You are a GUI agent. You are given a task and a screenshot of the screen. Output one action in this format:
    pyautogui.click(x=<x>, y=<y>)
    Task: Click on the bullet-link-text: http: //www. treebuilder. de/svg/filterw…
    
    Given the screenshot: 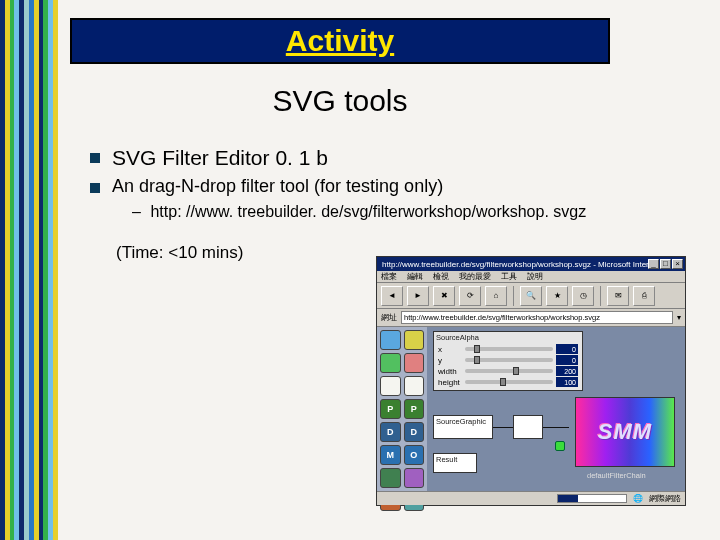 What is the action you would take?
    pyautogui.click(x=368, y=212)
    